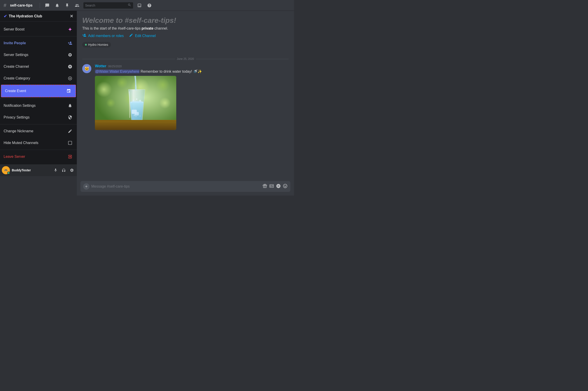 This screenshot has height=391, width=588. I want to click on search-icon, so click(130, 5).